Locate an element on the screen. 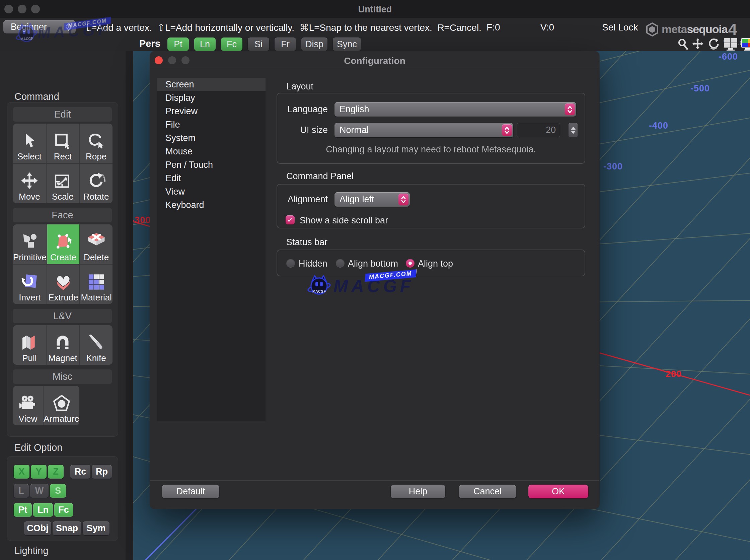 The height and width of the screenshot is (560, 750). edit-option-x: X is located at coordinates (22, 472).